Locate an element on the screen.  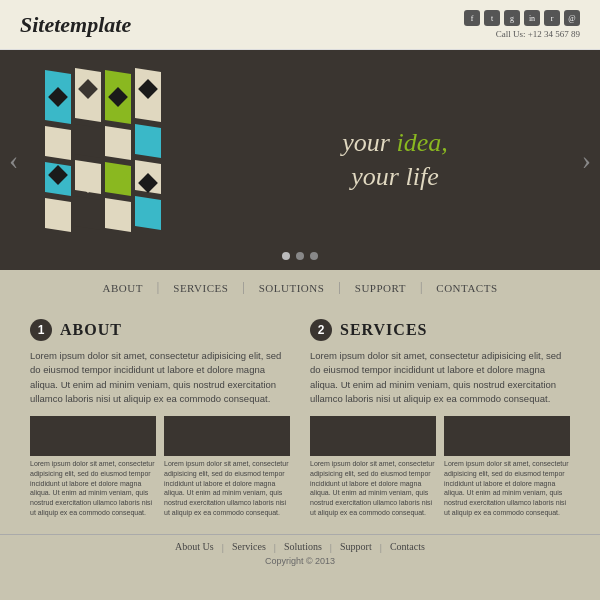
facebook-icon: f is located at coordinates (472, 18).